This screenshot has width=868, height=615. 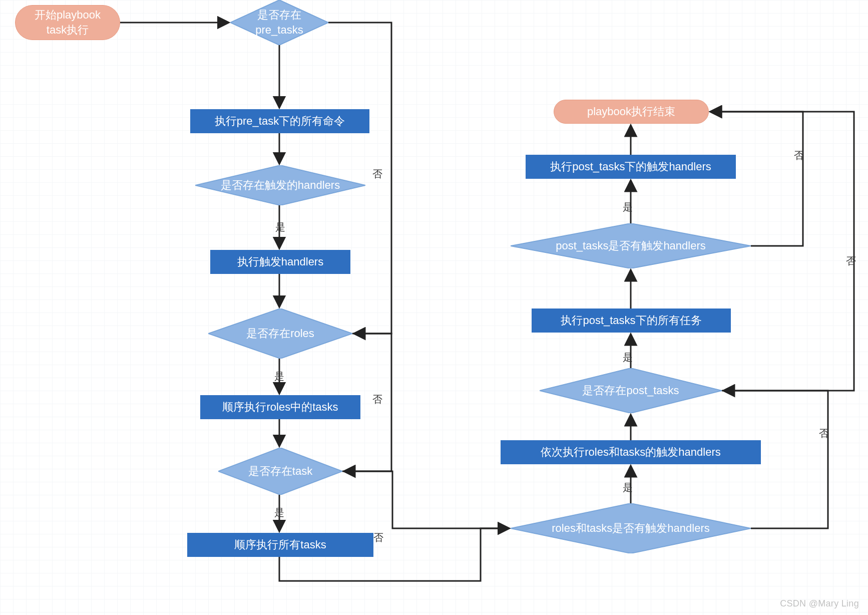 What do you see at coordinates (631, 321) in the screenshot?
I see `process-post-run-text: 执行post_tasks下的所有任务` at bounding box center [631, 321].